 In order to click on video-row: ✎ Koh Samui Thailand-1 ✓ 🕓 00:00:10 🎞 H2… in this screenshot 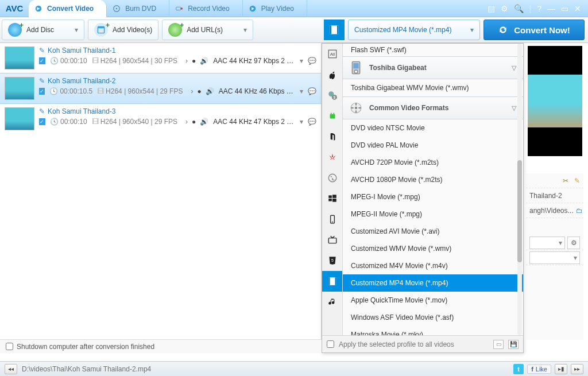, I will do `click(161, 58)`.